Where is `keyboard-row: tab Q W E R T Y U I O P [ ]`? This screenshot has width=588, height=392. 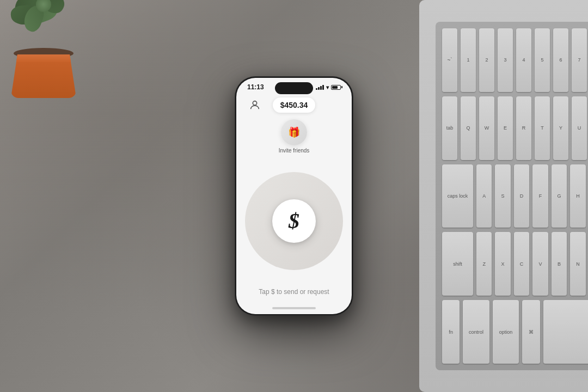 keyboard-row: tab Q W E R T Y U I O P [ ] is located at coordinates (515, 128).